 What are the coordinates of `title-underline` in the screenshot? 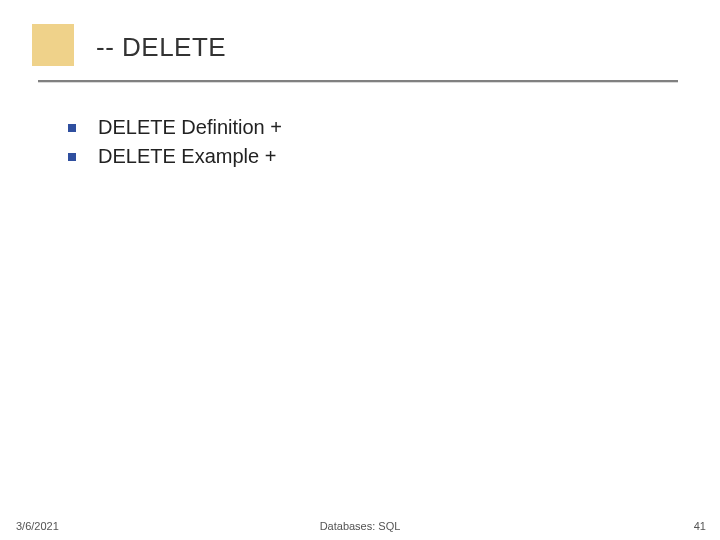 It's located at (358, 81).